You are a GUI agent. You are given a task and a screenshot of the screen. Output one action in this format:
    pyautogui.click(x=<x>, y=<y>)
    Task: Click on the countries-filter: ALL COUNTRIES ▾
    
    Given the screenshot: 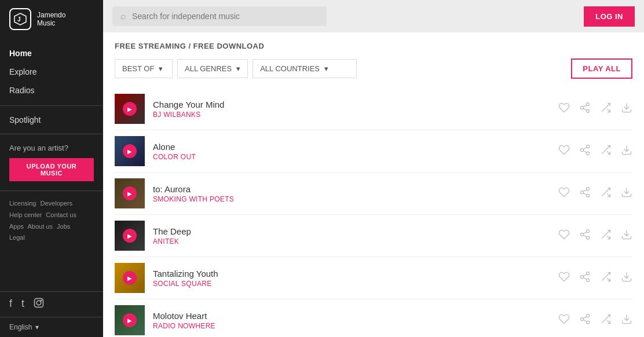 What is the action you would take?
    pyautogui.click(x=305, y=68)
    